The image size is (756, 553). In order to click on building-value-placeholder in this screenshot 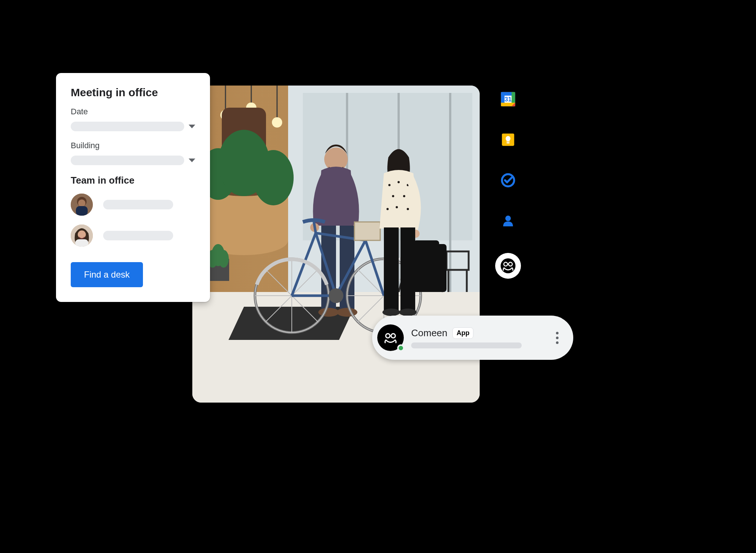, I will do `click(127, 160)`.